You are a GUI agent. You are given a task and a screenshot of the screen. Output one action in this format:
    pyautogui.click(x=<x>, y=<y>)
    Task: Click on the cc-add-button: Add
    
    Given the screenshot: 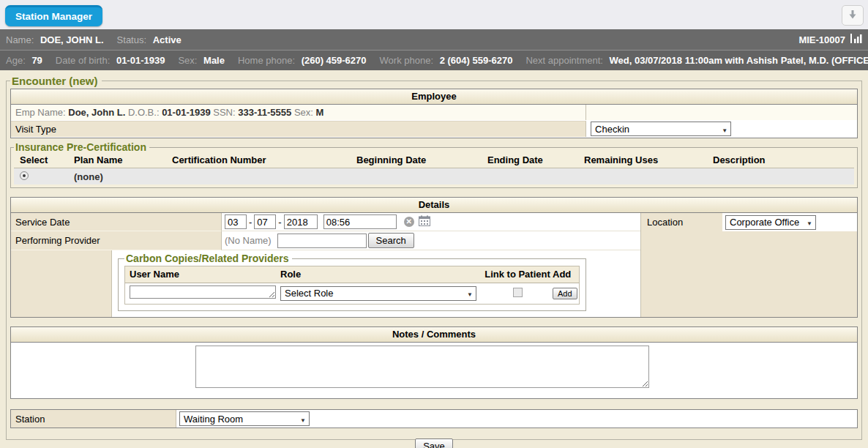 What is the action you would take?
    pyautogui.click(x=565, y=294)
    